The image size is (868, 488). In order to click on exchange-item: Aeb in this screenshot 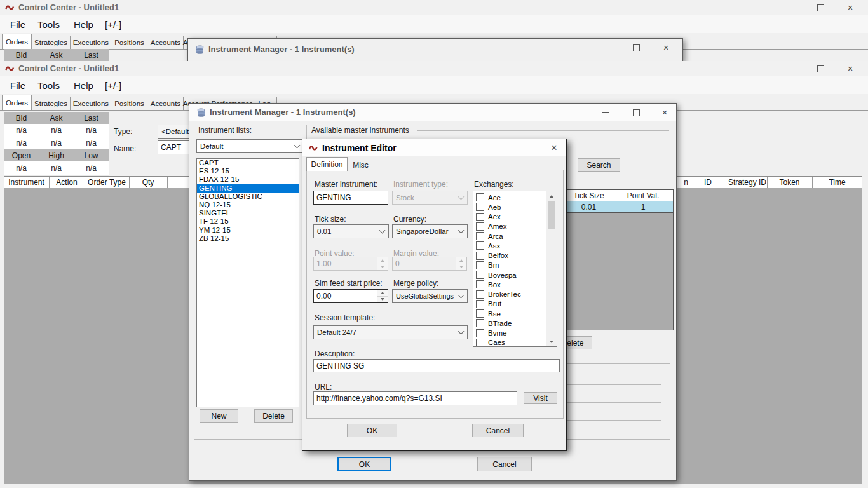, I will do `click(510, 207)`.